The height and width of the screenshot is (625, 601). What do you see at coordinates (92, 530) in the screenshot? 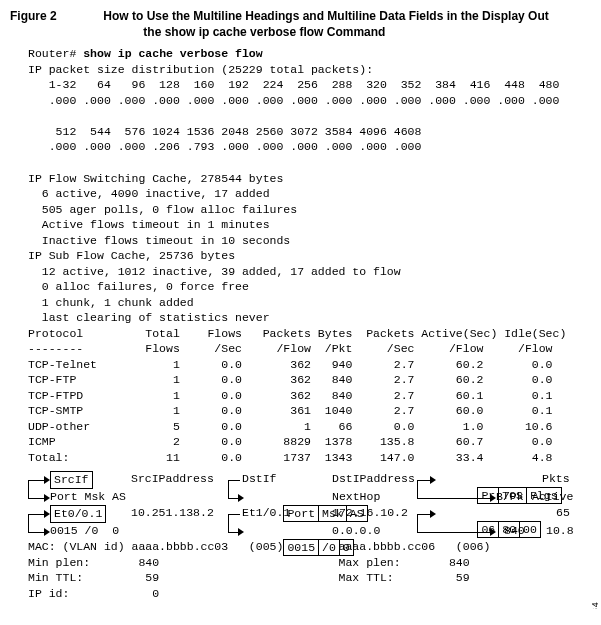
I see `row-srcmsk: /0` at bounding box center [92, 530].